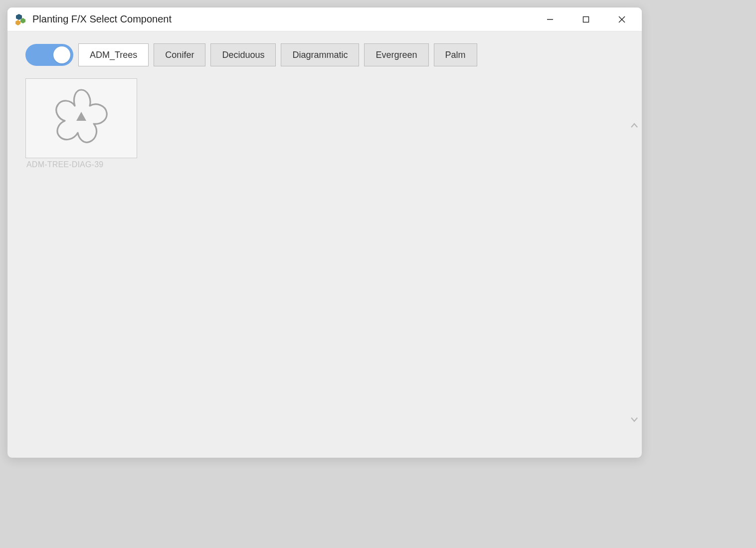 Image resolution: width=756 pixels, height=548 pixels. I want to click on view-toggle, so click(49, 55).